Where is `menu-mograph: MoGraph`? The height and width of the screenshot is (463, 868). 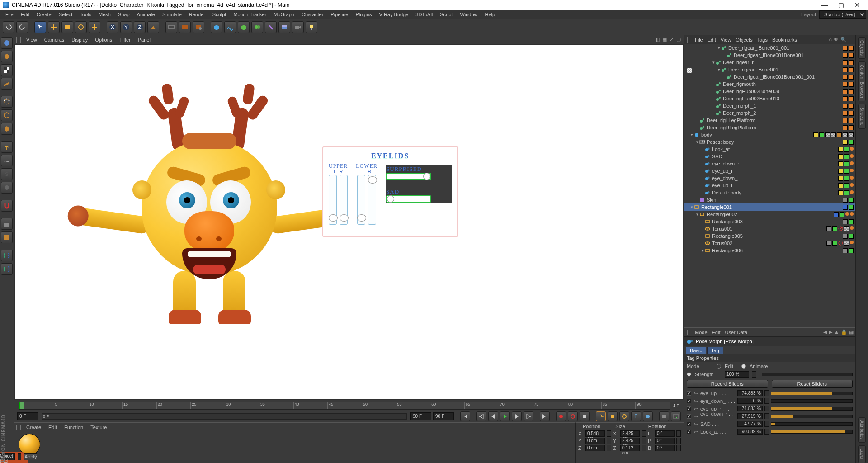
menu-mograph: MoGraph is located at coordinates (284, 14).